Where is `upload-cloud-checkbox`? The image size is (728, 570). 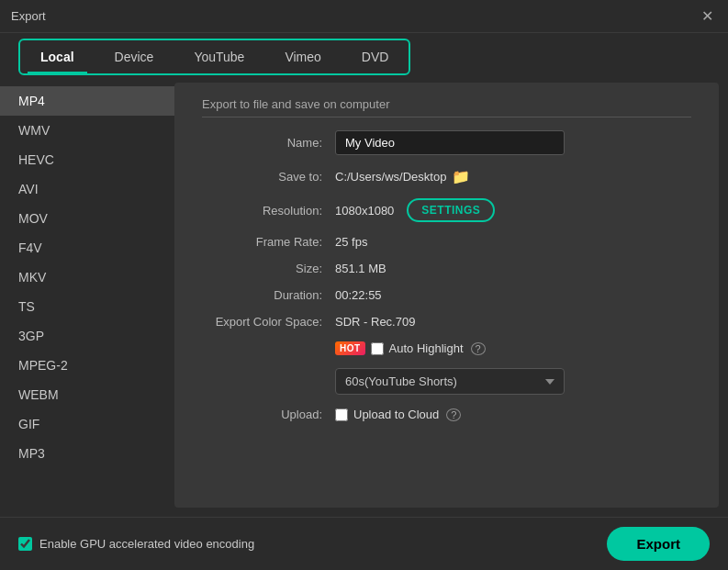 upload-cloud-checkbox is located at coordinates (342, 415).